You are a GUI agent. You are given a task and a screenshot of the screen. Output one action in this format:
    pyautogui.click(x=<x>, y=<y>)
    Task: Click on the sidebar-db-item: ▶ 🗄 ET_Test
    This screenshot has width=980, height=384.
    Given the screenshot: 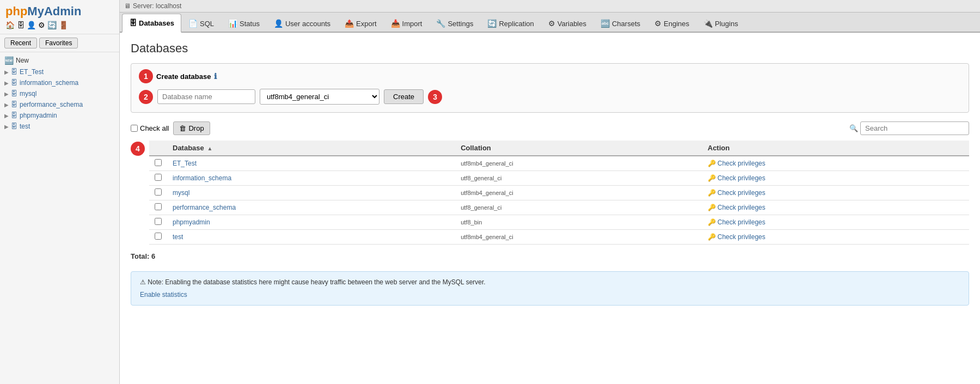 What is the action you would take?
    pyautogui.click(x=60, y=72)
    